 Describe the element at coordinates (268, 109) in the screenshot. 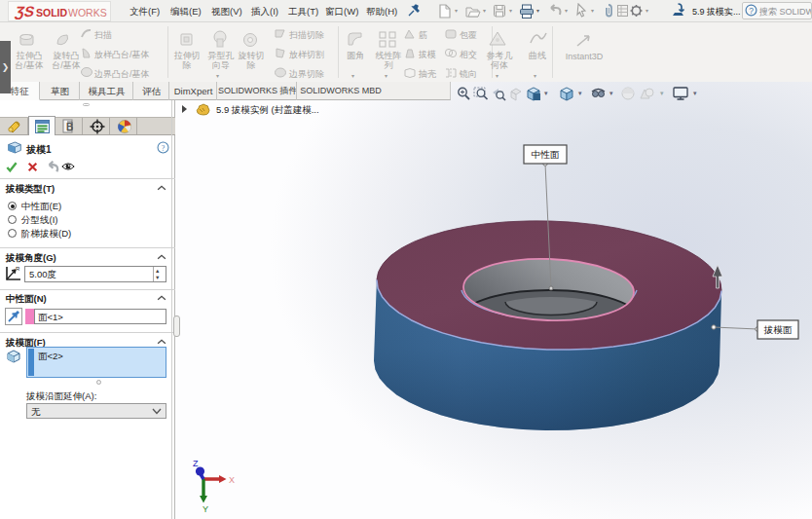

I see `svg-text: 5.9 拔模实例 (封盖建模...` at that location.